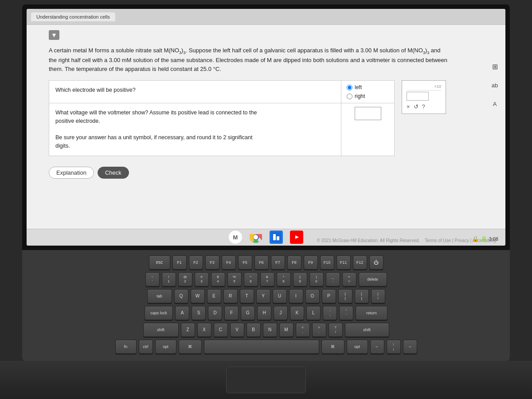 The image size is (532, 399). What do you see at coordinates (416, 106) in the screenshot?
I see `undo-button: ↺` at bounding box center [416, 106].